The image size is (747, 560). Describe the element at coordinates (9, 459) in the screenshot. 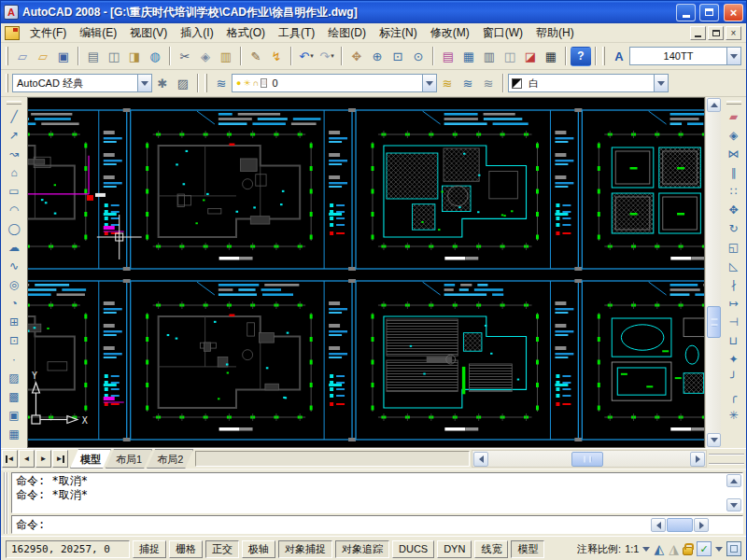

I see `first-layout-button: ◄` at that location.